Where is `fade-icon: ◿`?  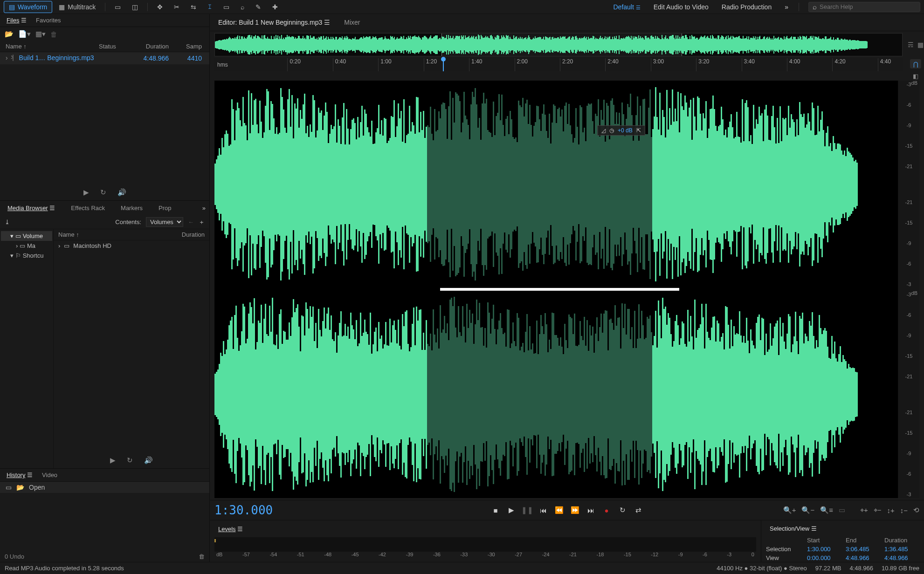 fade-icon: ◿ is located at coordinates (603, 130).